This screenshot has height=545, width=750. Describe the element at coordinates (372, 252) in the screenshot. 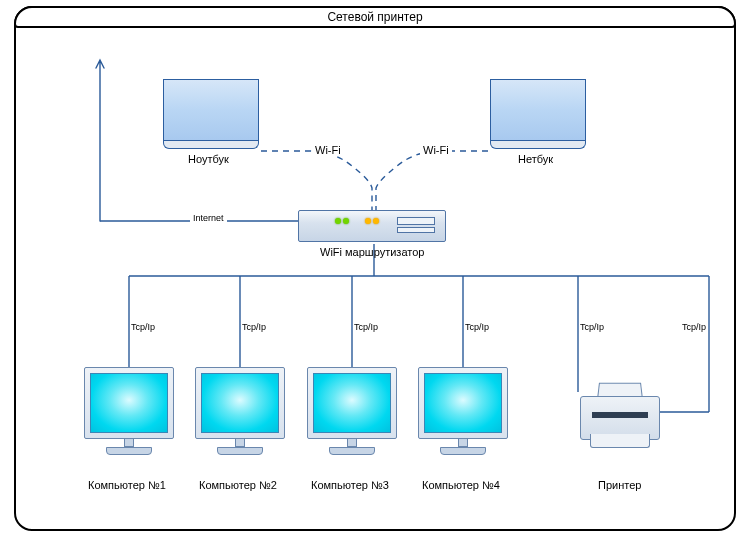

I see `router-label: WiFi маршрутизатор` at that location.